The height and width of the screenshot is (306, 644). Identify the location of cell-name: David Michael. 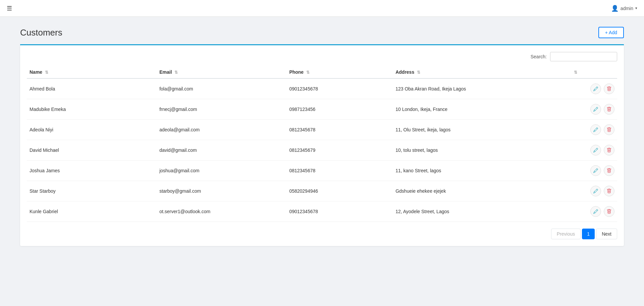
(92, 150).